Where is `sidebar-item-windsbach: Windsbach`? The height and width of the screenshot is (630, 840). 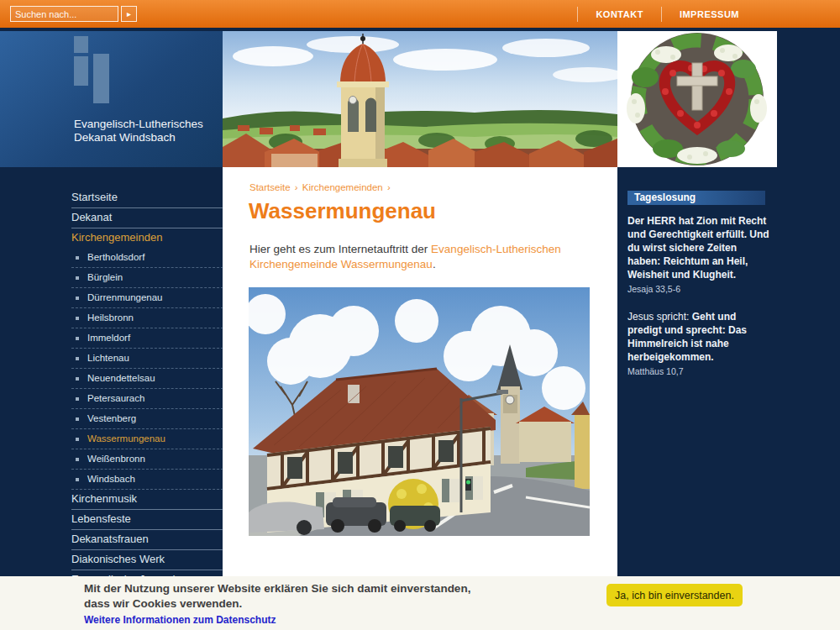 sidebar-item-windsbach: Windsbach is located at coordinates (148, 480).